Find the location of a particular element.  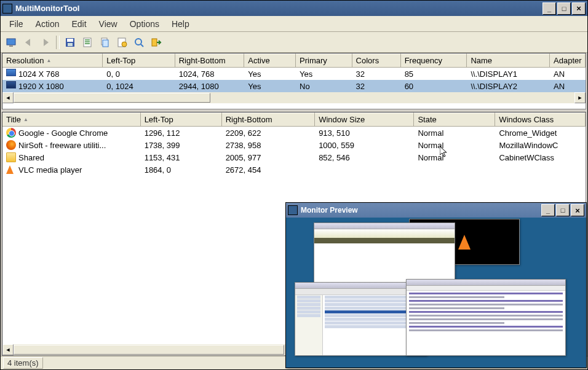

menu-file: File is located at coordinates (16, 24).